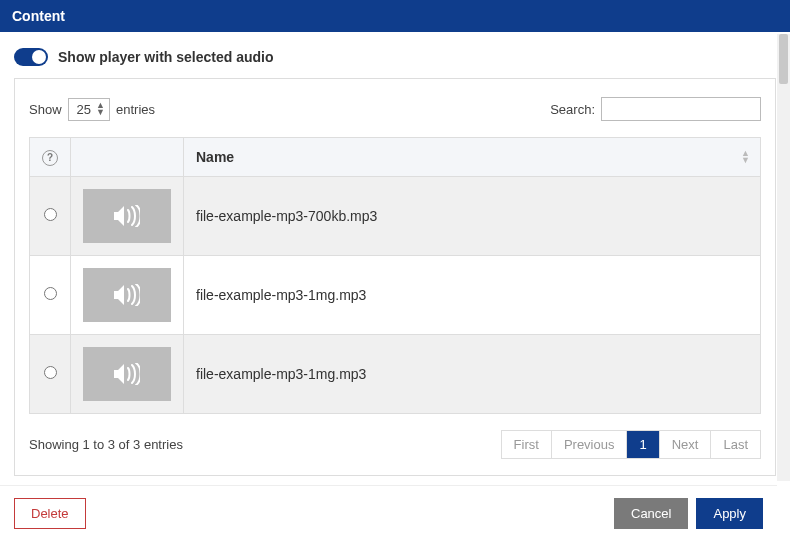  Describe the element at coordinates (681, 109) in the screenshot. I see `search-input` at that location.